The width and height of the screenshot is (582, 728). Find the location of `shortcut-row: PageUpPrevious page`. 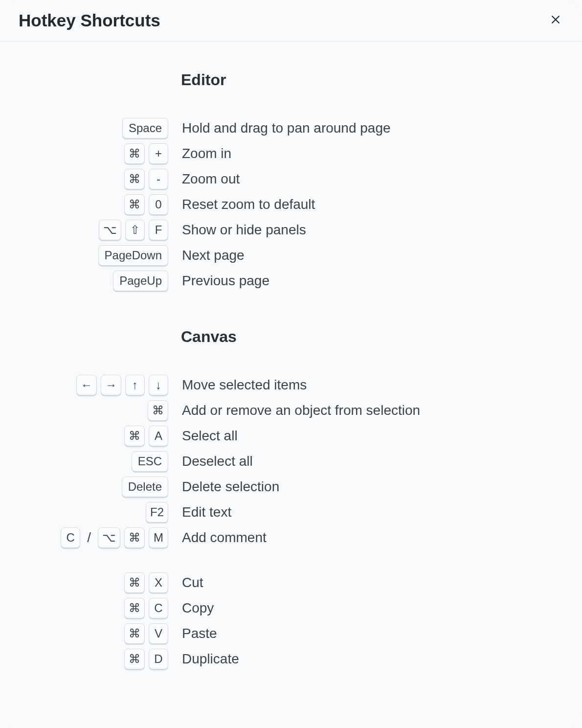

shortcut-row: PageUpPrevious page is located at coordinates (291, 281).